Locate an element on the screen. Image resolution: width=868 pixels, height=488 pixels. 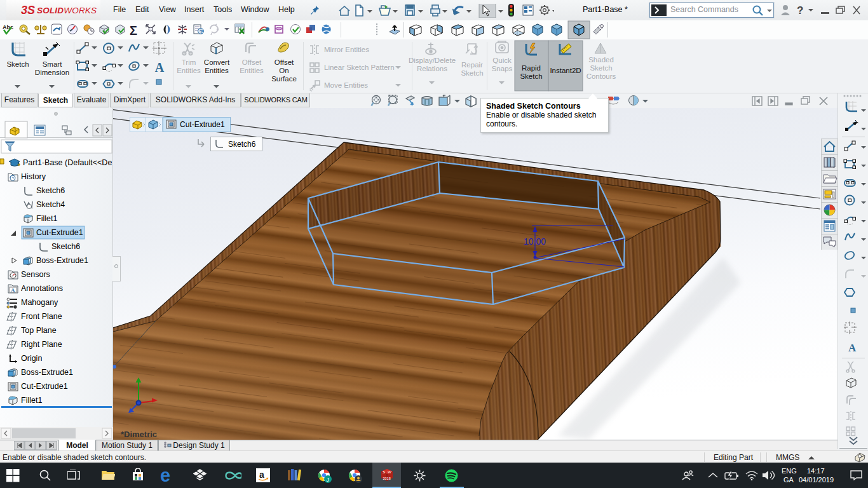
svg-text: Dimension is located at coordinates (52, 72).